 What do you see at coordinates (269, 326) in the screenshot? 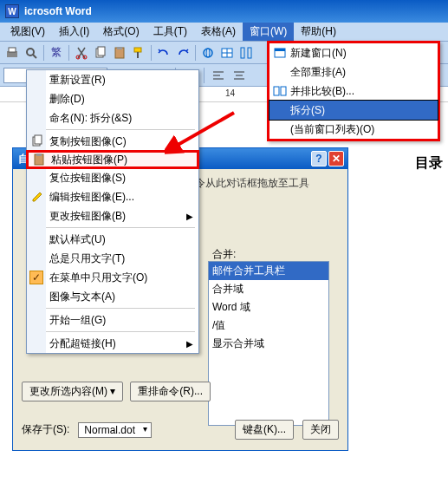
I see `list-item: /值` at bounding box center [269, 326].